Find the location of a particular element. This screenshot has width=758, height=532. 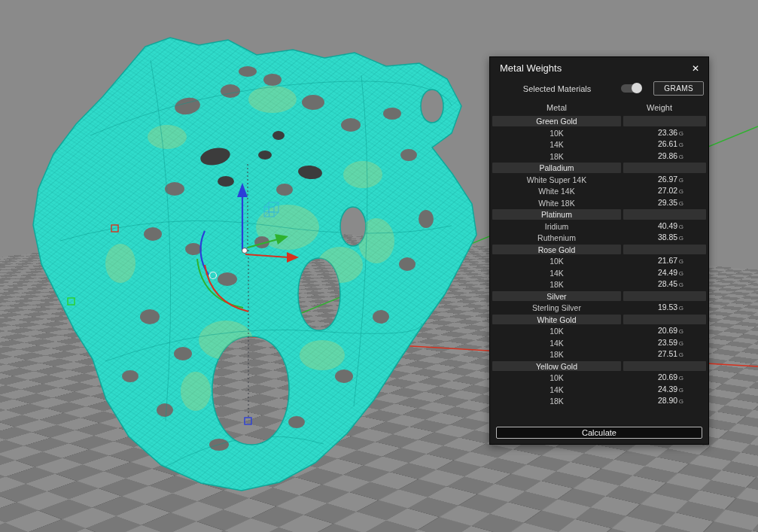

table-column-header: Metal Weight is located at coordinates (599, 108).